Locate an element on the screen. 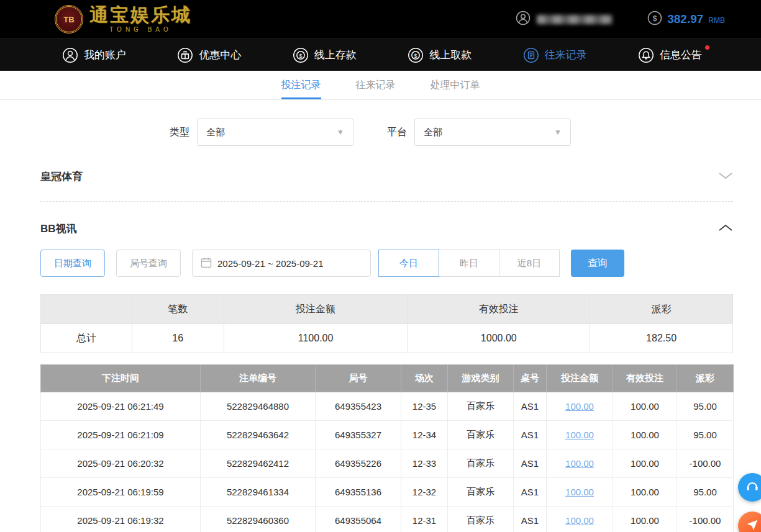 Image resolution: width=761 pixels, height=532 pixels. yesterday-button: 昨日 is located at coordinates (469, 263).